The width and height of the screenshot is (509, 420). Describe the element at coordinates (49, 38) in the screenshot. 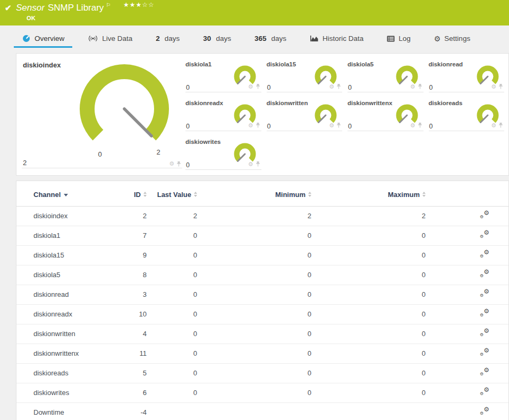

I see `tab-label: Overview` at that location.